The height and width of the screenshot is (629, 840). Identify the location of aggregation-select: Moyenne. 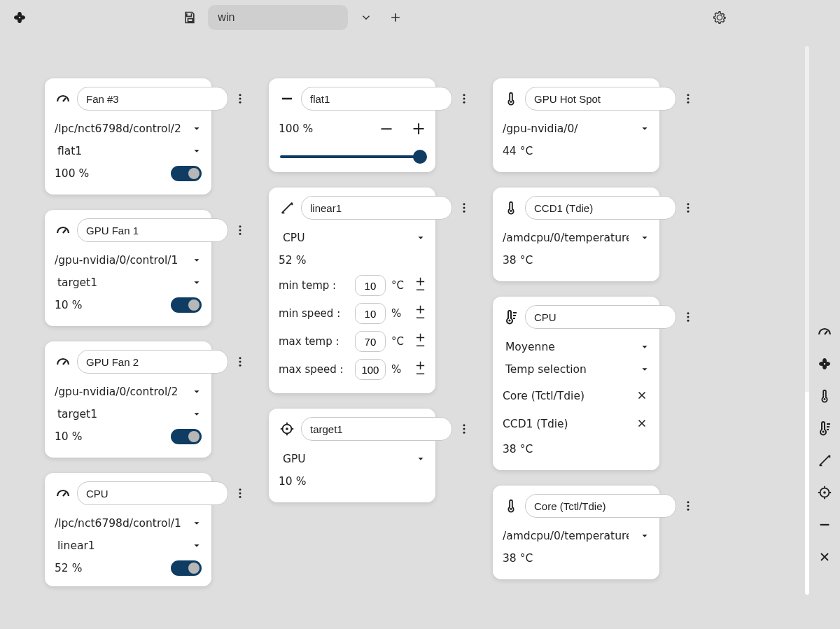
(576, 347).